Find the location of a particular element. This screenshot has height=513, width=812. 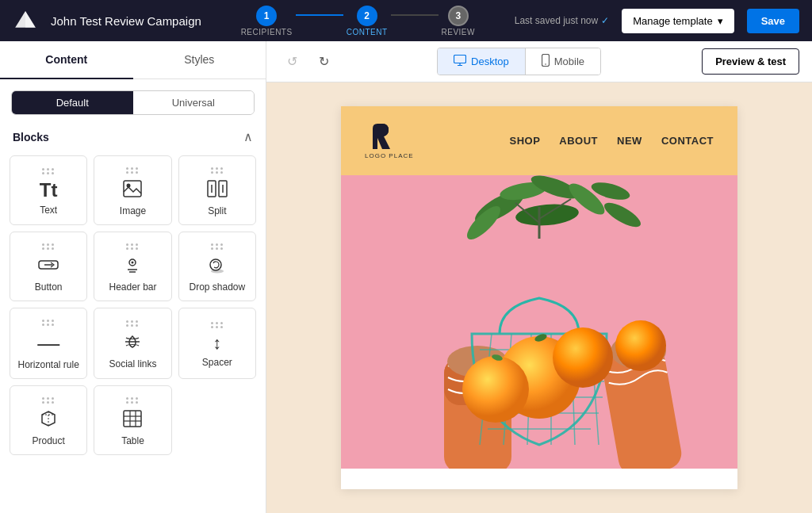

block-split: Split is located at coordinates (217, 190).